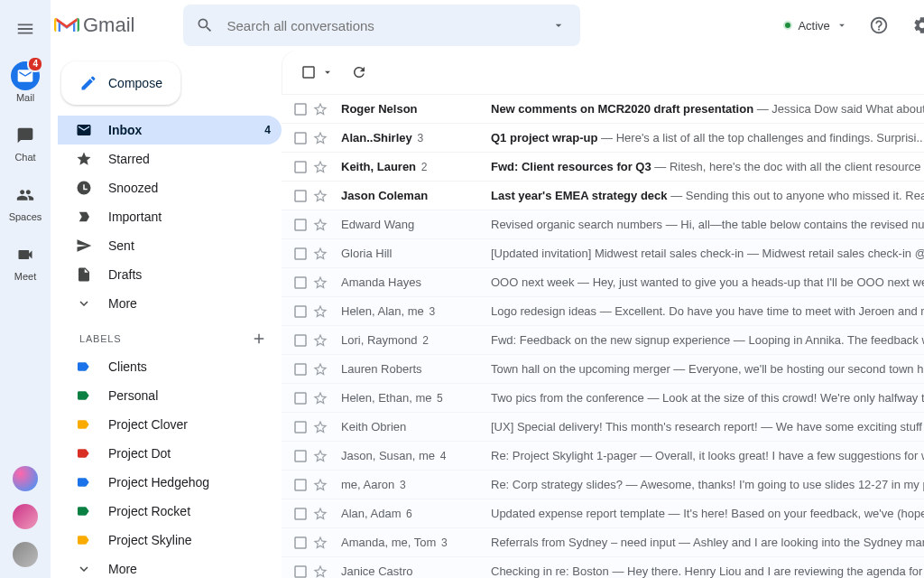 This screenshot has width=924, height=578. I want to click on message-row: Jason Coleman Last year's EMEA strategy …, so click(603, 196).